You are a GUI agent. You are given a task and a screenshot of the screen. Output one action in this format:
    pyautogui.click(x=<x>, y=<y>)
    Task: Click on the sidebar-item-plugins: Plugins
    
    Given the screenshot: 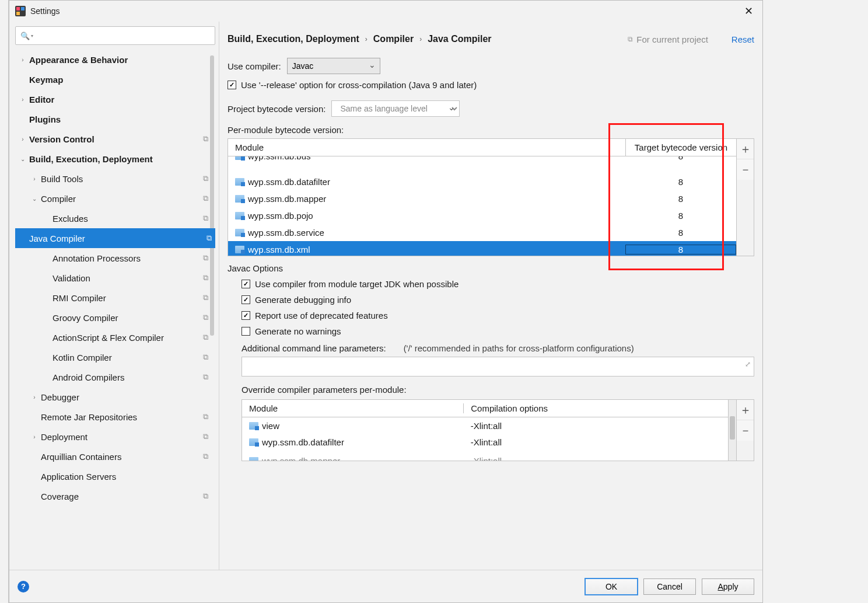 What is the action you would take?
    pyautogui.click(x=116, y=119)
    